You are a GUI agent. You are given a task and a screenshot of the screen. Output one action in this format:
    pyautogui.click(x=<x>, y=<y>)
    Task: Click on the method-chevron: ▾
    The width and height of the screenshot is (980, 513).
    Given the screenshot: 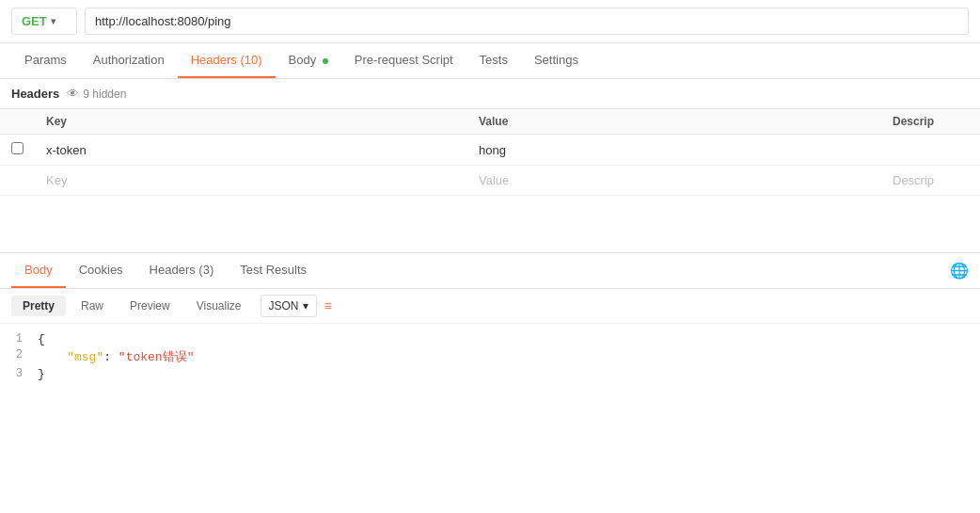 What is the action you would take?
    pyautogui.click(x=53, y=21)
    